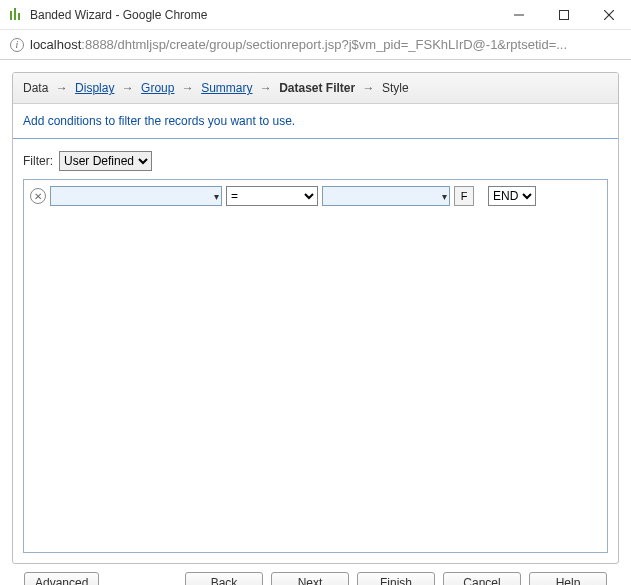 The image size is (631, 585). Describe the element at coordinates (38, 196) in the screenshot. I see `delete-row-icon: ✕` at that location.